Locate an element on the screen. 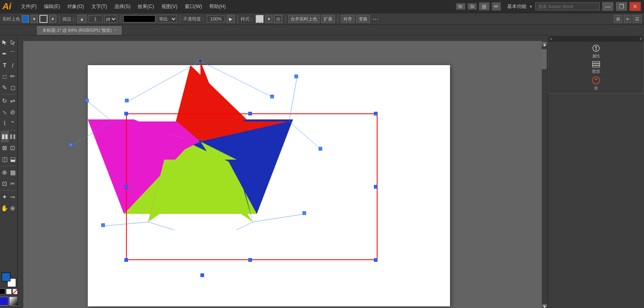  rect-tool: □ is located at coordinates (5, 76).